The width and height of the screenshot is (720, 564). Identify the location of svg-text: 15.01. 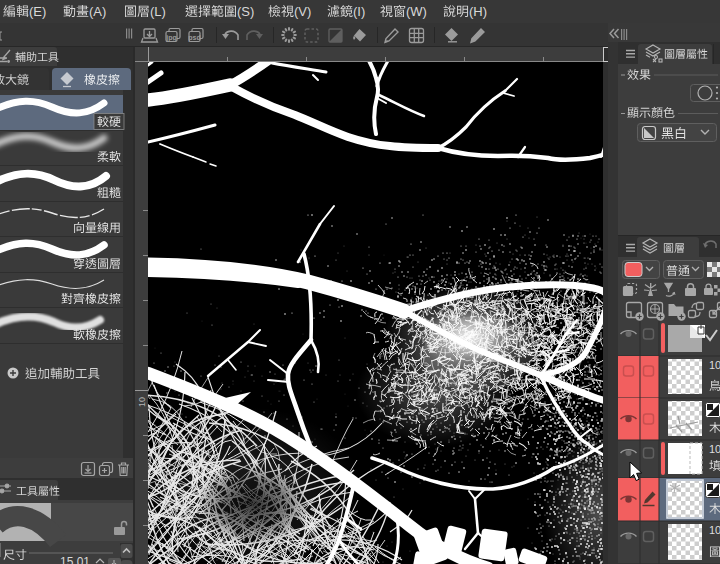
(75, 560).